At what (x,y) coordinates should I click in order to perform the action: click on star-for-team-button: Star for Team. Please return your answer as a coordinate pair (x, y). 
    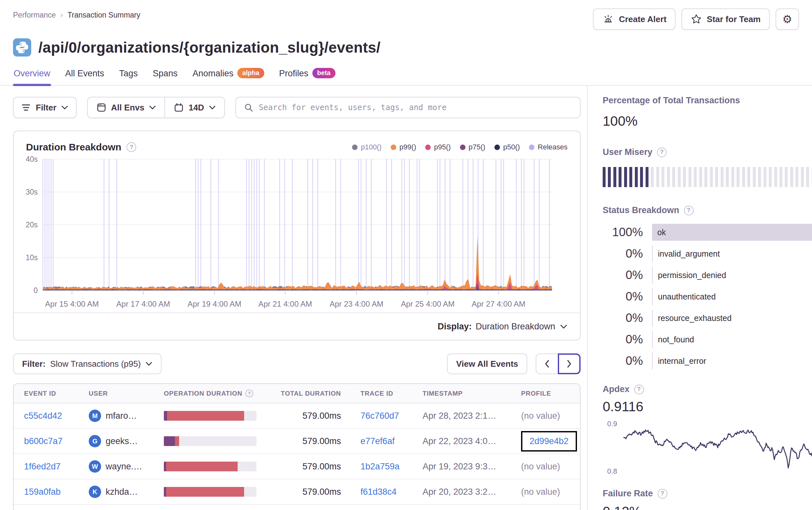
    Looking at the image, I should click on (726, 19).